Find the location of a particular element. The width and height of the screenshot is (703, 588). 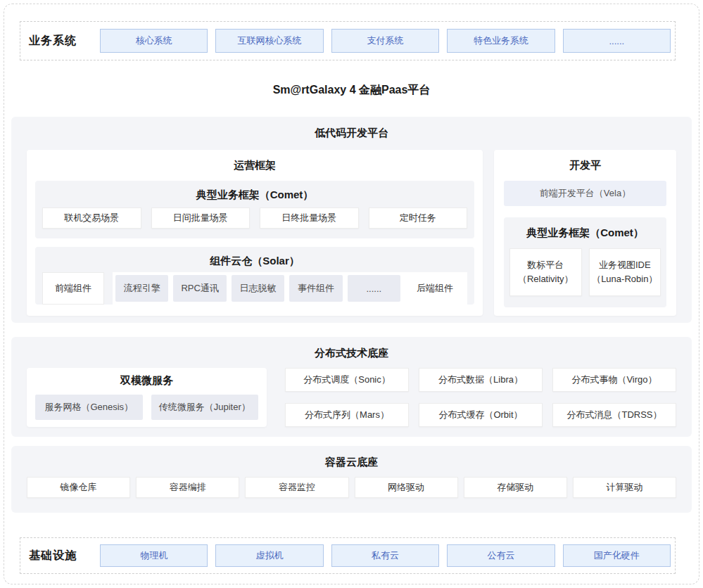

dev-comet-row: 数标平台 （Relativity） 业务视图IDE （Luna-Robin） is located at coordinates (585, 272).